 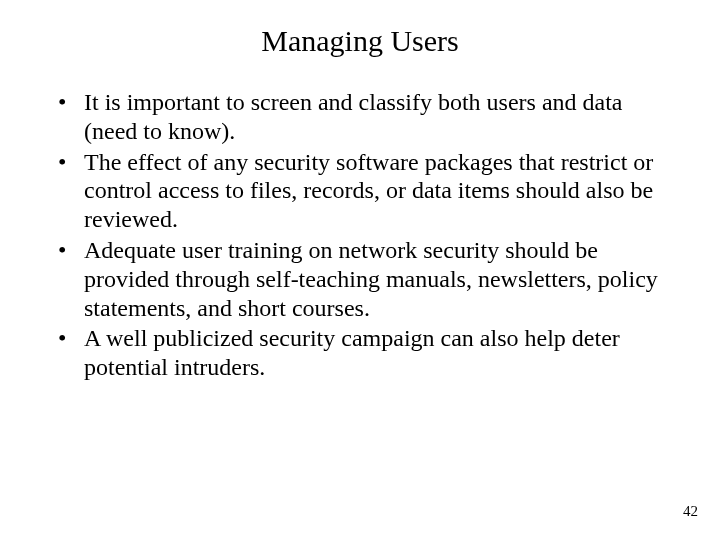 What do you see at coordinates (364, 279) in the screenshot?
I see `list-item: Adequate user training on network securi…` at bounding box center [364, 279].